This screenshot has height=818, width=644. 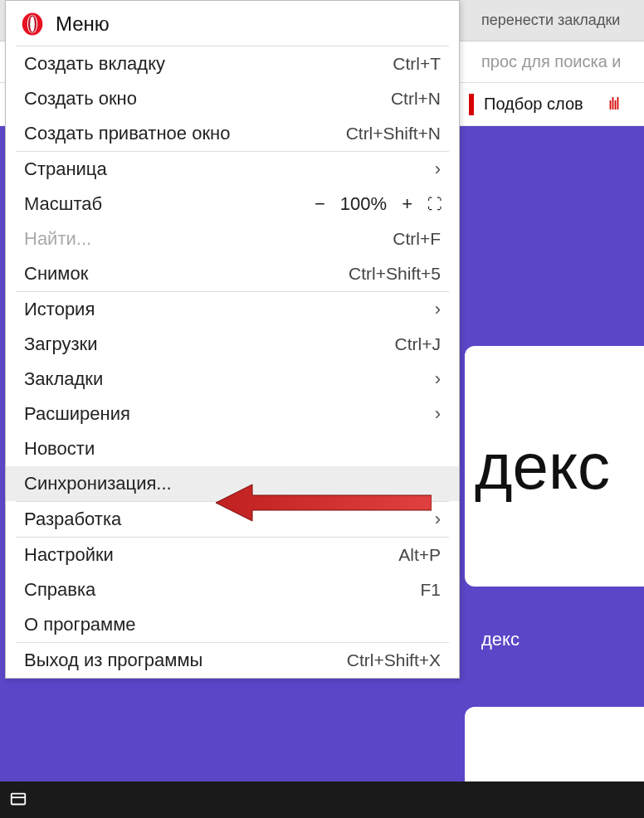 What do you see at coordinates (200, 64) in the screenshot?
I see `menu-item-label: Создать вкладку` at bounding box center [200, 64].